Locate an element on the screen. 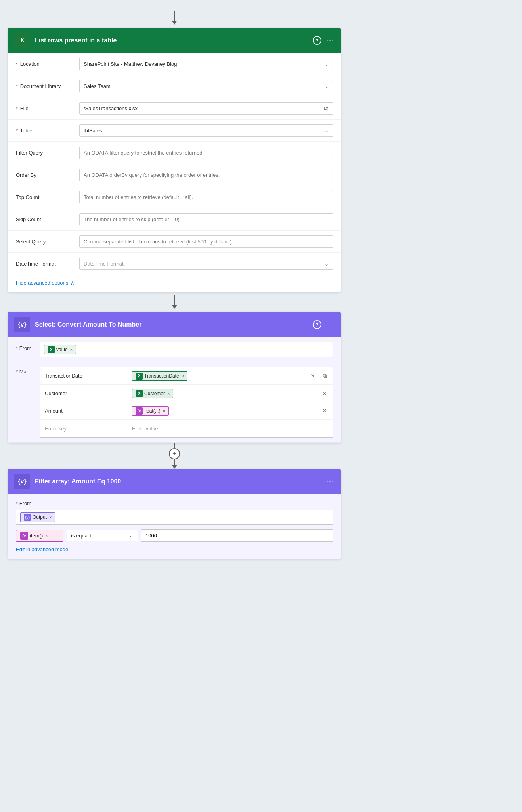 The image size is (522, 812). excel-card-icon: X is located at coordinates (22, 40).